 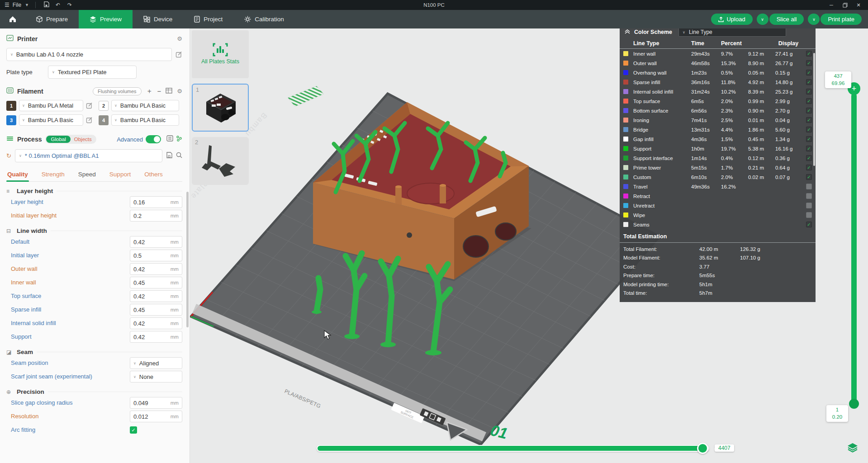 I want to click on process-tab-quality: Quality, so click(x=18, y=175).